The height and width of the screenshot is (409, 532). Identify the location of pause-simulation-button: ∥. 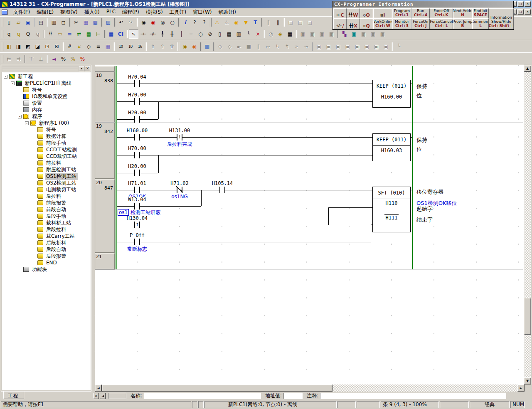
(259, 47).